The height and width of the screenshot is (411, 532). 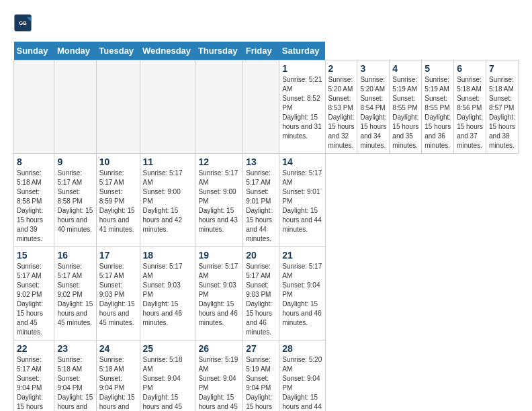 What do you see at coordinates (34, 162) in the screenshot?
I see `day-number: 8` at bounding box center [34, 162].